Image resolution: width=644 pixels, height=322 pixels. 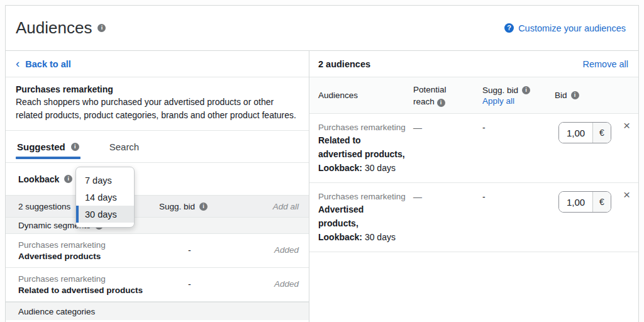 What do you see at coordinates (105, 214) in the screenshot?
I see `lookback-option-30-days: 30 days` at bounding box center [105, 214].